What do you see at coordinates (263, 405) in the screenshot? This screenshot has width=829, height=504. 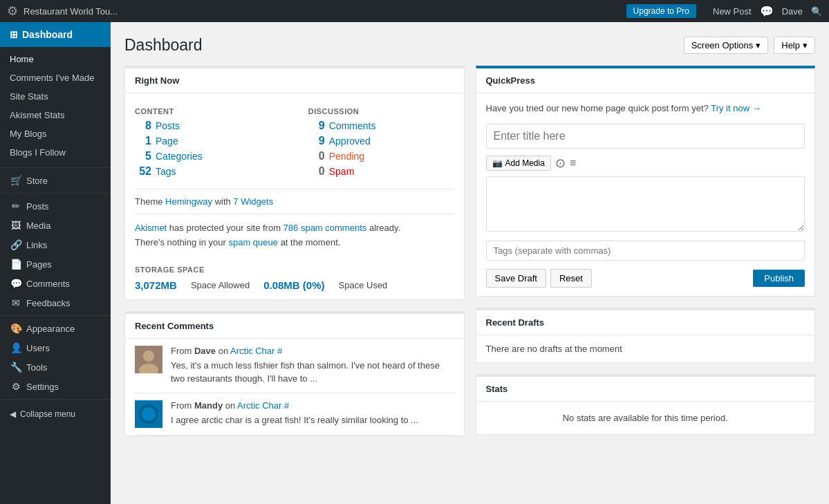 I see `comment-post-link-2: Arctic Char #` at bounding box center [263, 405].